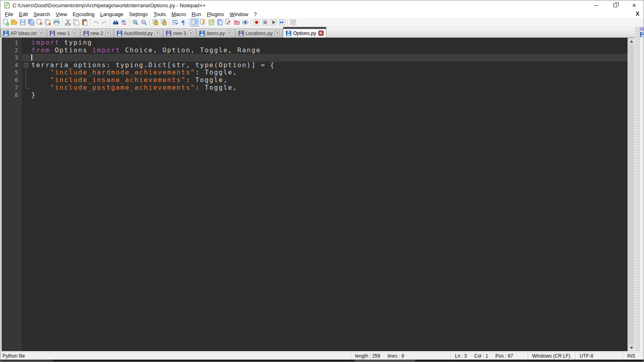 This screenshot has width=644, height=362. Describe the element at coordinates (638, 14) in the screenshot. I see `close-document-icon: X` at that location.